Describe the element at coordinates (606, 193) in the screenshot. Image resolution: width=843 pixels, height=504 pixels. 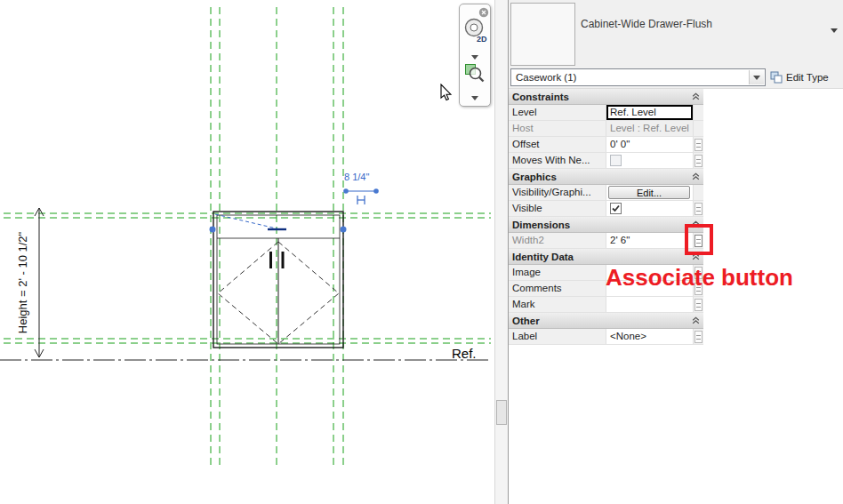
I see `property-row-visibility: Visibility/Graphi... Edit...` at that location.